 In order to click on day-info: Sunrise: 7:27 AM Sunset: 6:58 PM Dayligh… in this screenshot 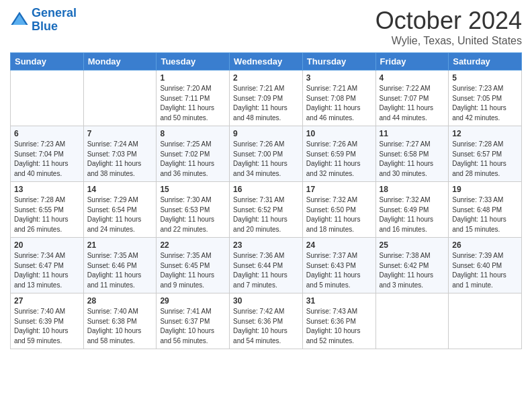, I will do `click(412, 159)`.